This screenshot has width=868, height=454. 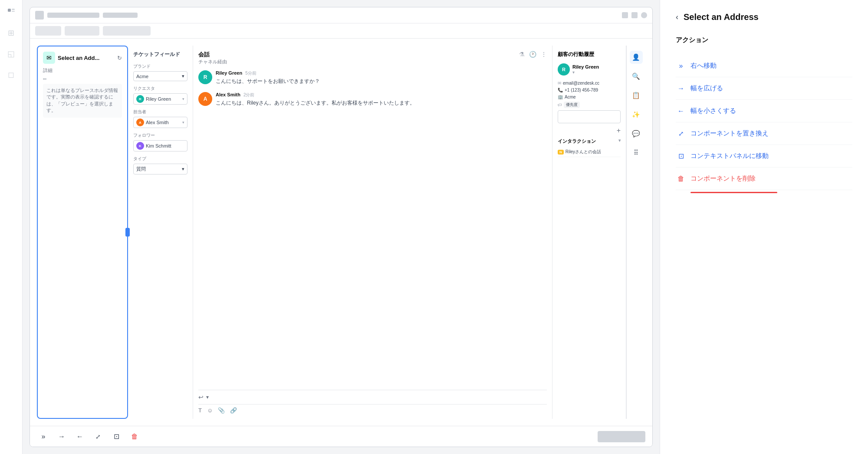 I want to click on ticket-panel-title: チケットフィールド, so click(x=161, y=55).